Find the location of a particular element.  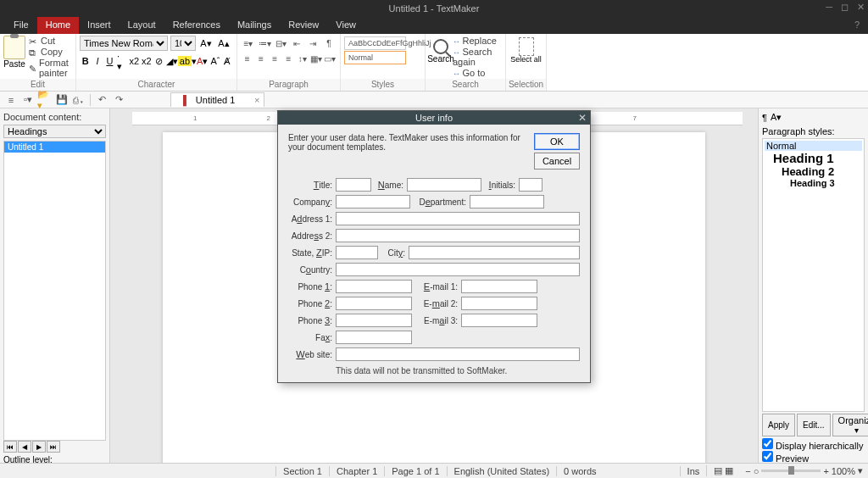

dialog-close-icon: ✕ is located at coordinates (582, 118).